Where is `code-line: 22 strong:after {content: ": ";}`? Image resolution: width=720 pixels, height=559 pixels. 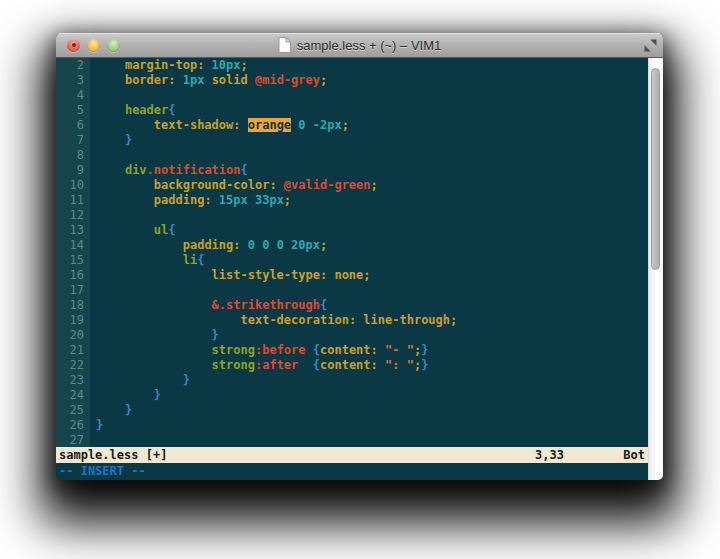 code-line: 22 strong:after {content: ": ";} is located at coordinates (352, 366).